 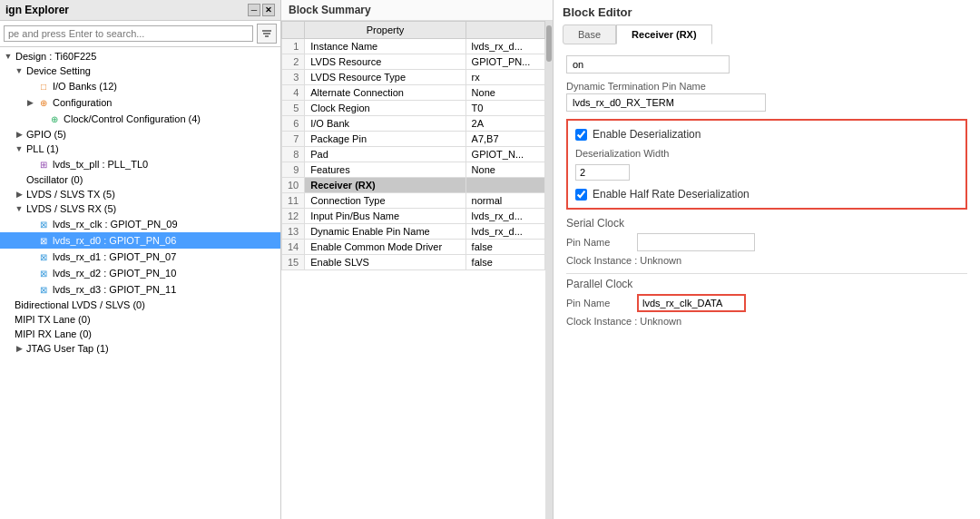 What do you see at coordinates (385, 201) in the screenshot?
I see `table-row-property: Connection Type` at bounding box center [385, 201].